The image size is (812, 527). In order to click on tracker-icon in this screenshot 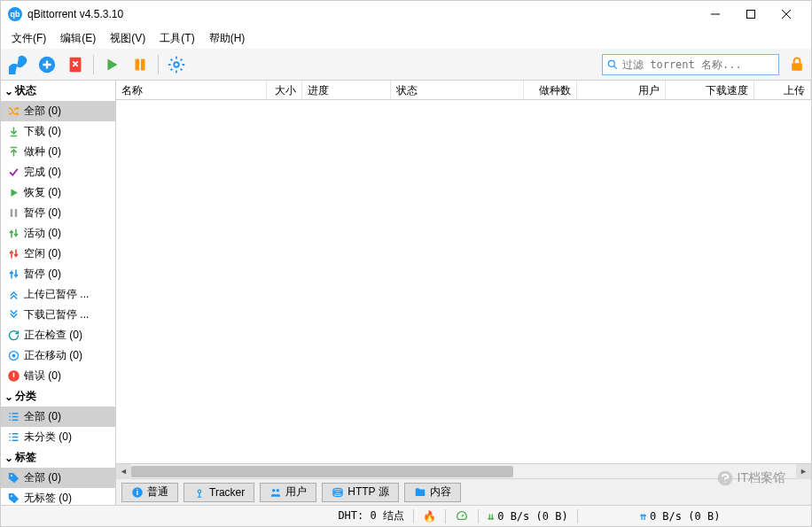, I will do `click(199, 492)`.